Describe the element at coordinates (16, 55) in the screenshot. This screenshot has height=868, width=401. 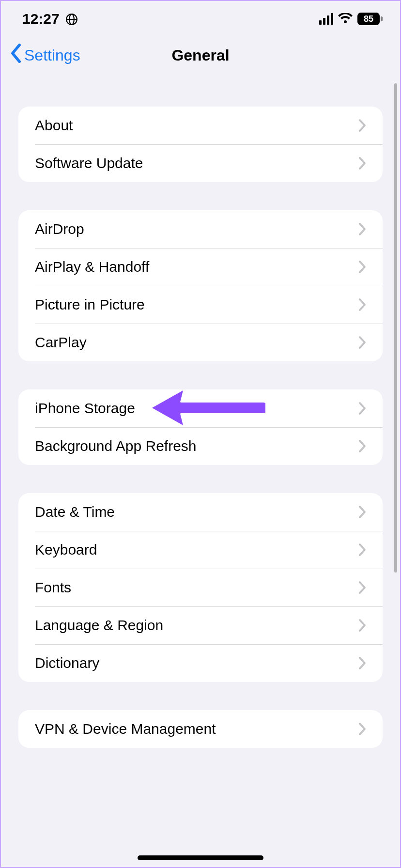
I see `chevron-left-icon` at that location.